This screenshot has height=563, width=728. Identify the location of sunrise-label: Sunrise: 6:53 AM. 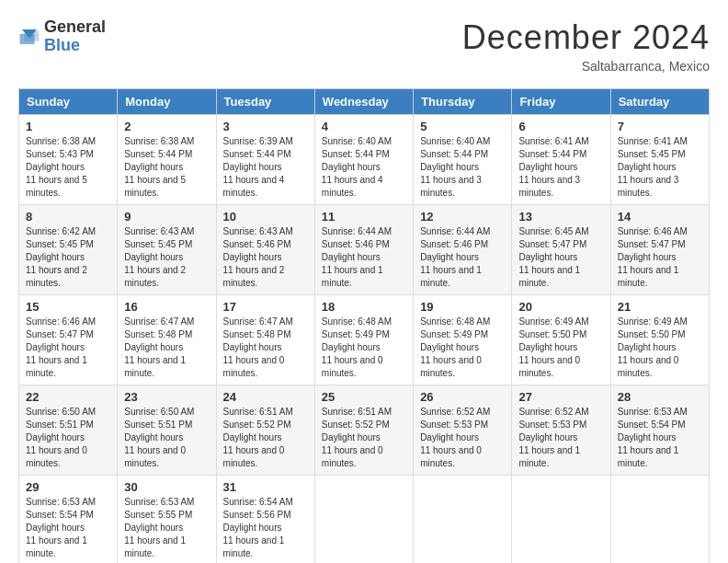
(61, 502).